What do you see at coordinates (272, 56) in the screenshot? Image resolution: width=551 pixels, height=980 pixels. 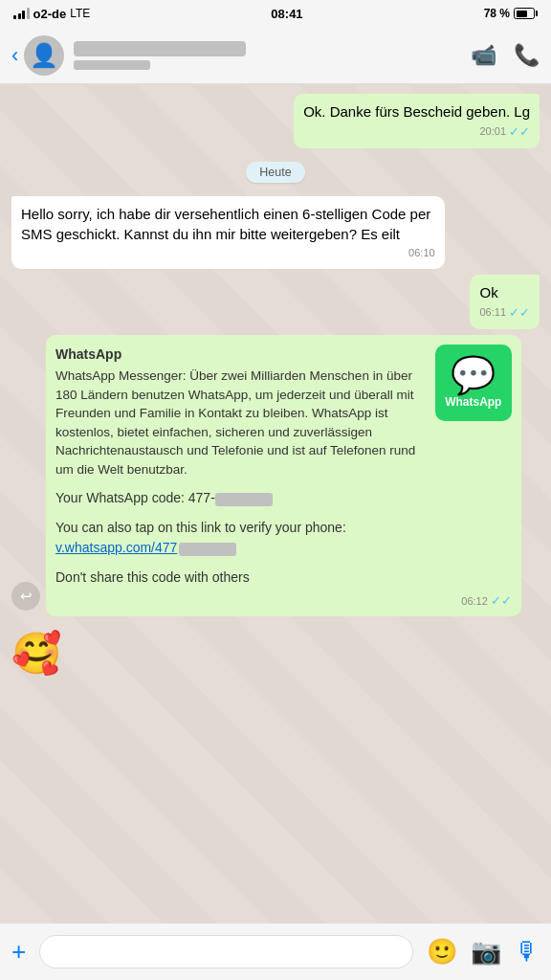 I see `contact-info` at bounding box center [272, 56].